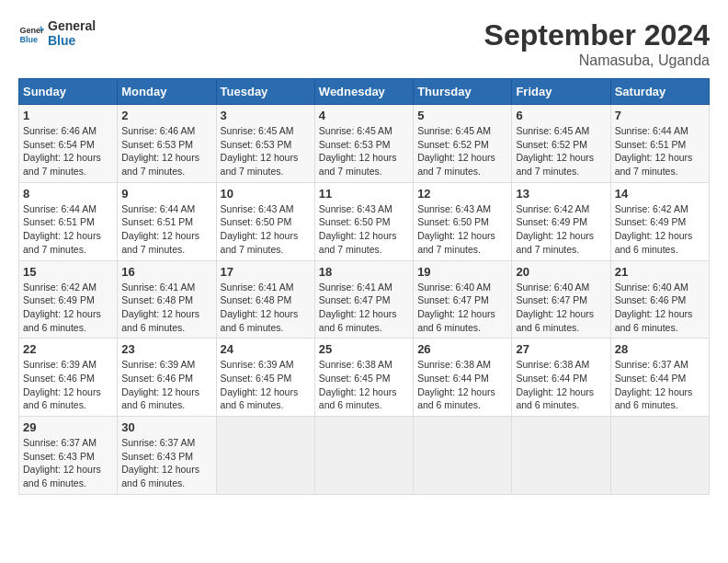 This screenshot has height=563, width=728. What do you see at coordinates (364, 377) in the screenshot?
I see `day-cell: 25Sunrise: 6:38 AMSunset: 6:45 PMDayligh…` at bounding box center [364, 377].